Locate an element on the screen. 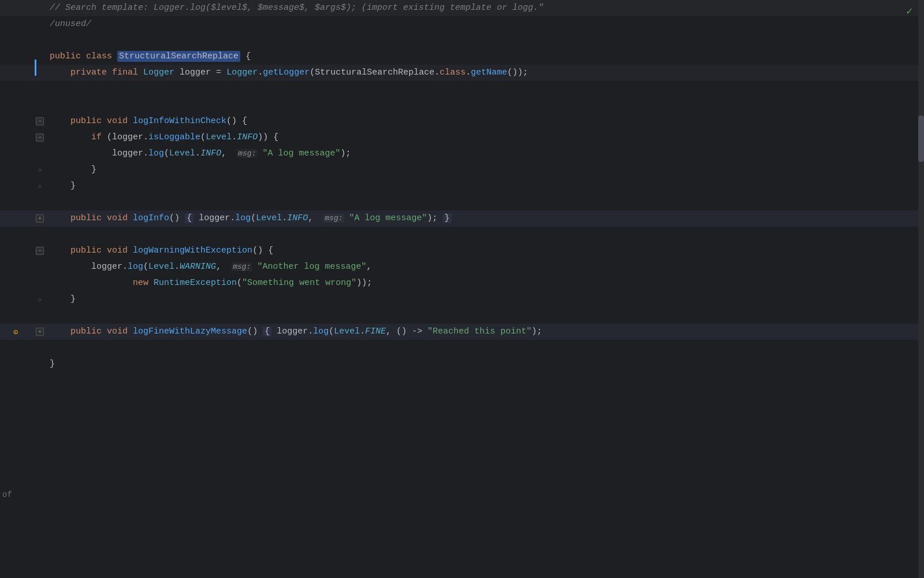  line-gutter: ⊙ is located at coordinates (17, 332).